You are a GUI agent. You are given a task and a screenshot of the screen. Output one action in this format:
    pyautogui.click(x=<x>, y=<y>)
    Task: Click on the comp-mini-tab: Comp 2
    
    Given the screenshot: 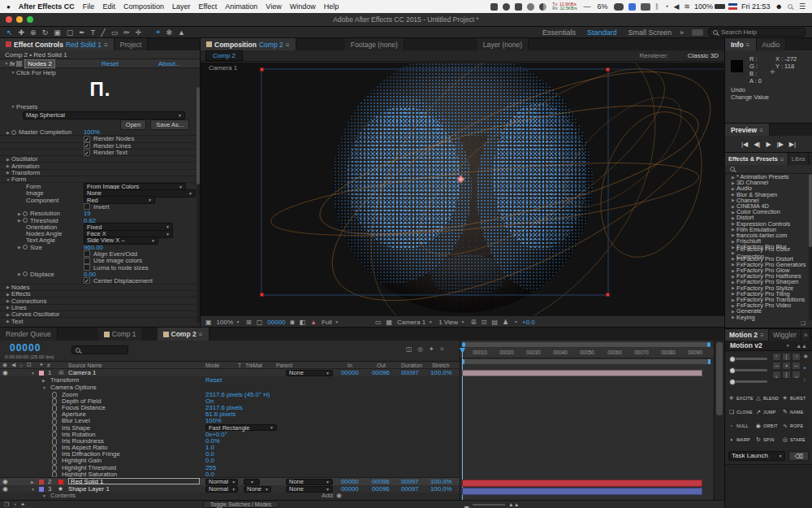 What is the action you would take?
    pyautogui.click(x=224, y=55)
    